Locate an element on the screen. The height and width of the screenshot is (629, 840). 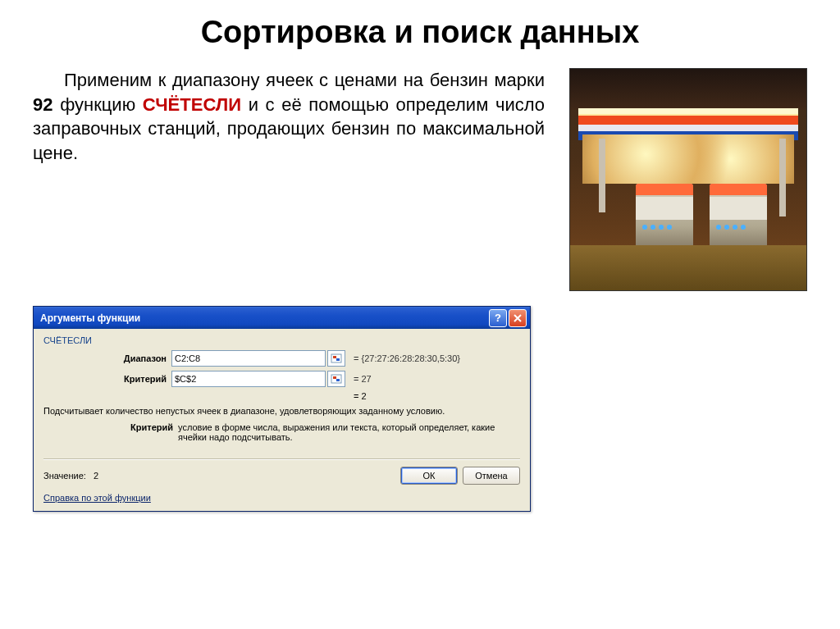
arg-desc-label: Критерий is located at coordinates (111, 432).